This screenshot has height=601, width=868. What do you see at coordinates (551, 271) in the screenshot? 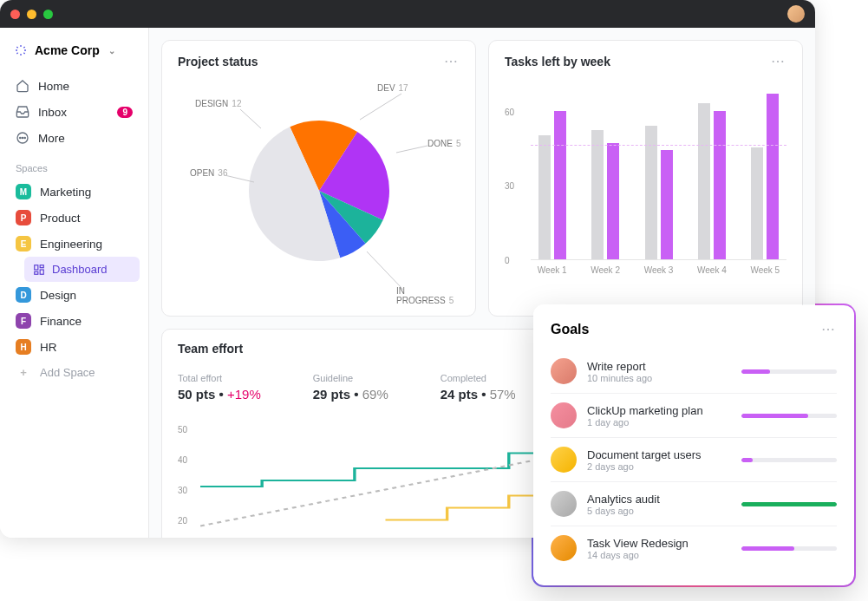
I see `x-label: Week 1` at bounding box center [551, 271].